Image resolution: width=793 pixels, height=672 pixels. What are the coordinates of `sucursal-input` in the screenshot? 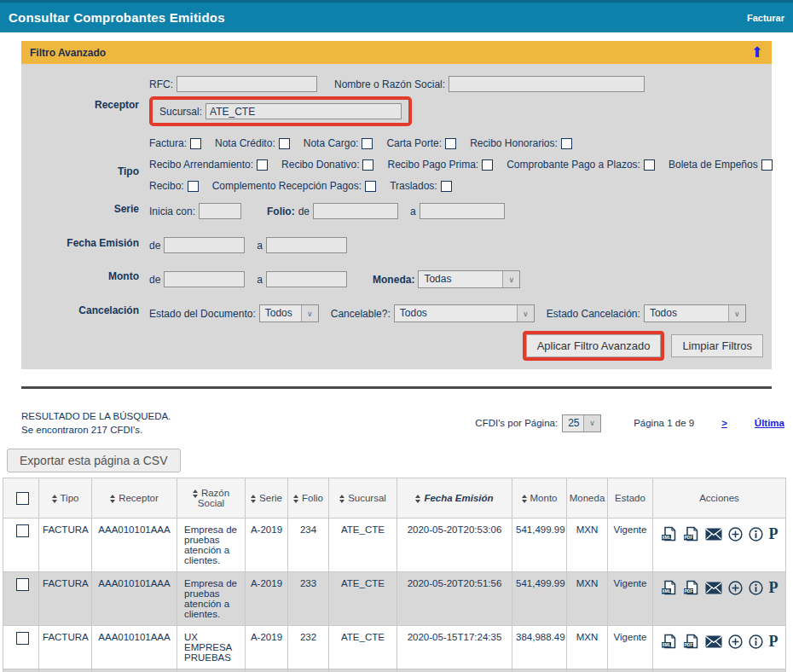 It's located at (304, 111).